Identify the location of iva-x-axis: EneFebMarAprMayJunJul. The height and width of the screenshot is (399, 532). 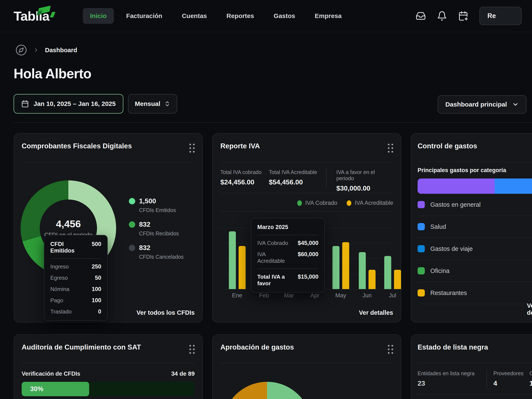
(307, 296).